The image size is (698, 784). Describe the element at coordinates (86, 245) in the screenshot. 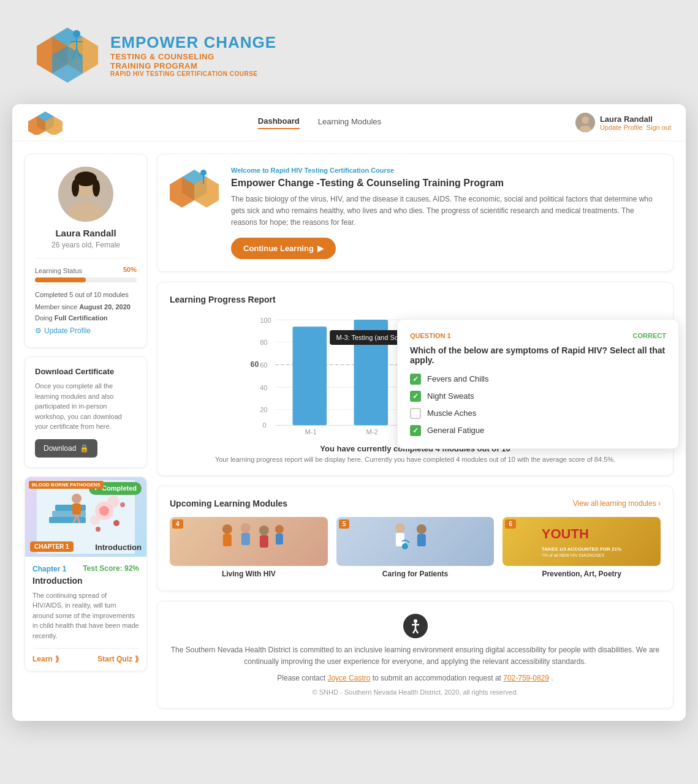

I see `profile-age: 26 years old, Female` at that location.